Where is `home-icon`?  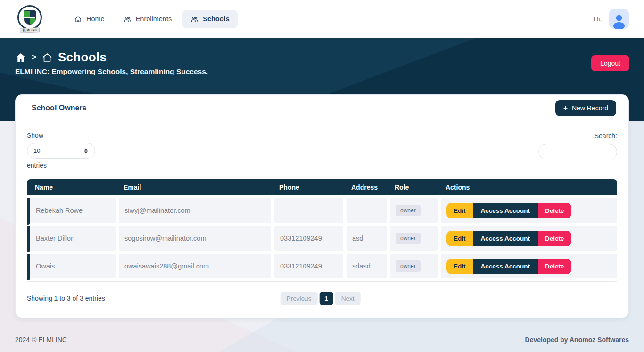 home-icon is located at coordinates (78, 19).